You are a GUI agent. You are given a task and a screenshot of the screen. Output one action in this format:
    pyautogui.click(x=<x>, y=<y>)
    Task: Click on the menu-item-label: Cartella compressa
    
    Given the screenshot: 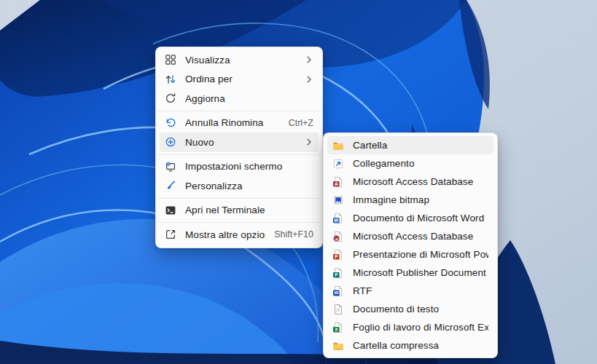 What is the action you would take?
    pyautogui.click(x=421, y=345)
    